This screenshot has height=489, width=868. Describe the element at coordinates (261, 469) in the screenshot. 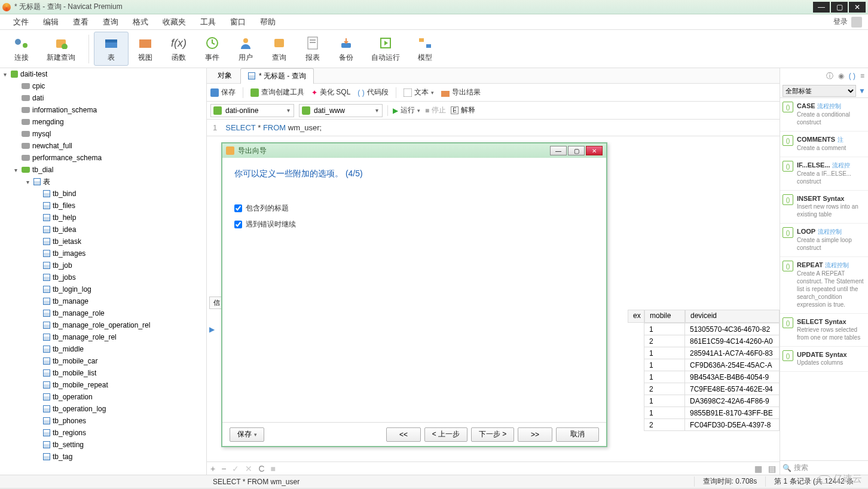

I see `refresh-icon: C` at that location.